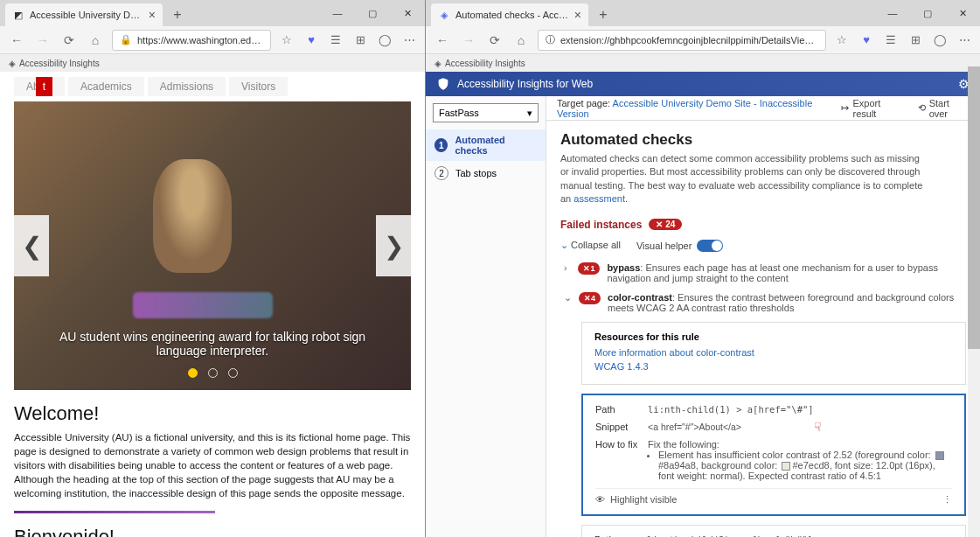 Image resolution: width=980 pixels, height=537 pixels. I want to click on url-input: 🔒 https://www.washington.edu/accesscompu…, so click(191, 40).